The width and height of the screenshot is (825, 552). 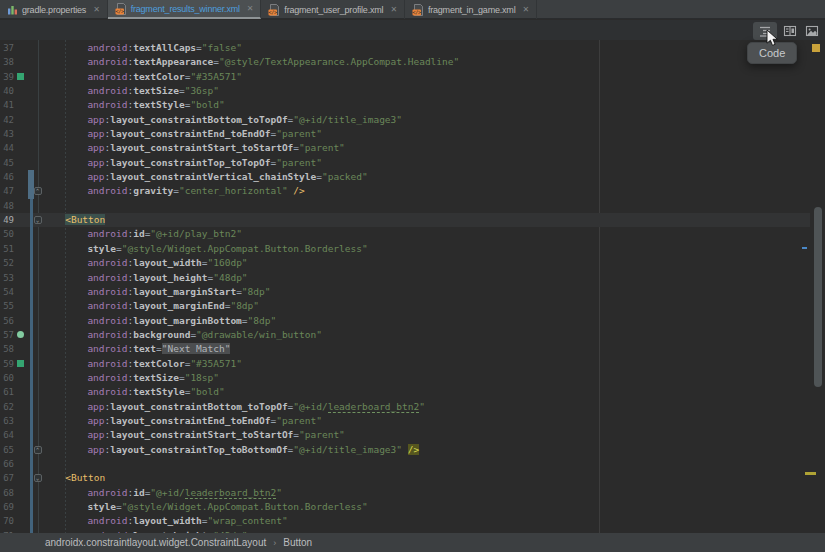 What do you see at coordinates (405, 249) in the screenshot?
I see `code-line-51: 51style="@style/Widget.AppCompat.Button.…` at bounding box center [405, 249].